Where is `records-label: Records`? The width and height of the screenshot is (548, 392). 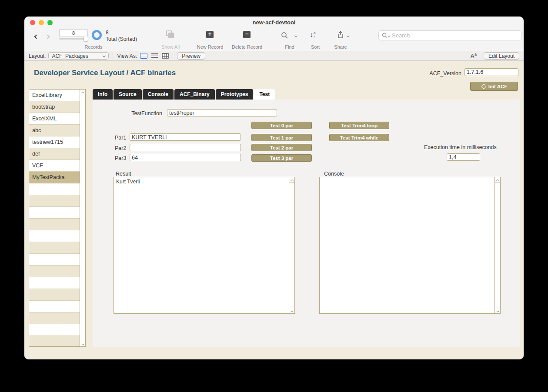 records-label: Records is located at coordinates (94, 47).